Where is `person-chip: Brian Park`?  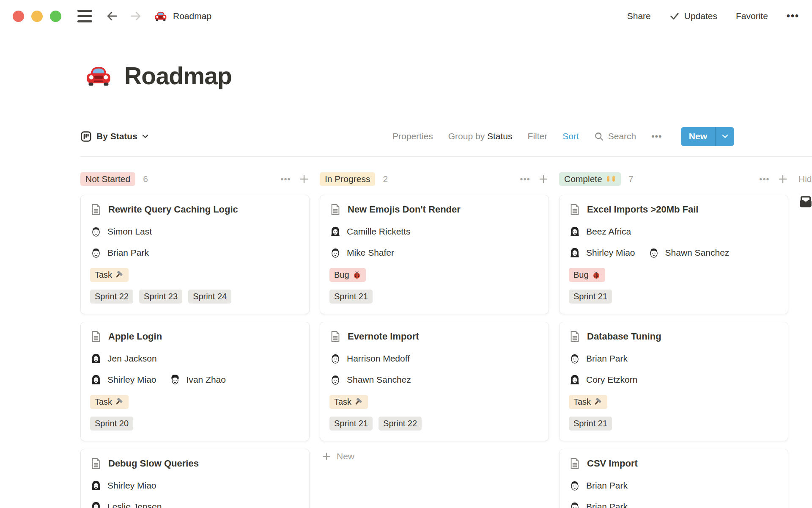
person-chip: Brian Park is located at coordinates (598, 359).